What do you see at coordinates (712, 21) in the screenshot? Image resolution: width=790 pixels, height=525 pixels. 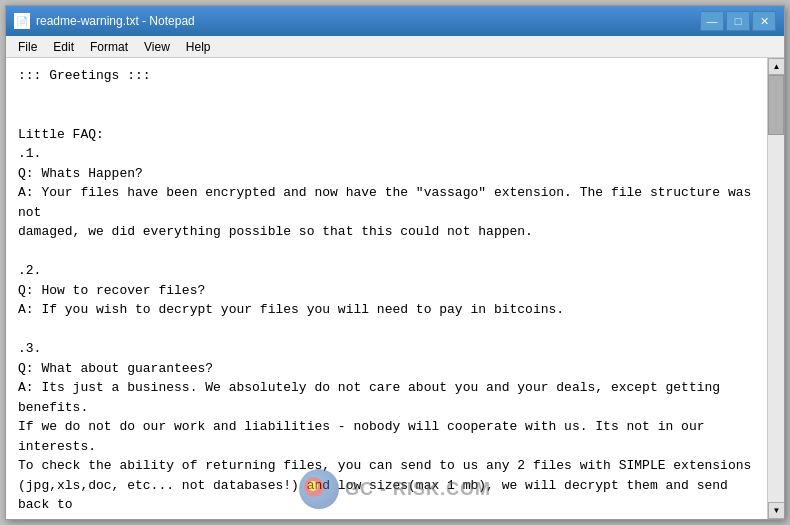 I see `minimize-button: —` at bounding box center [712, 21].